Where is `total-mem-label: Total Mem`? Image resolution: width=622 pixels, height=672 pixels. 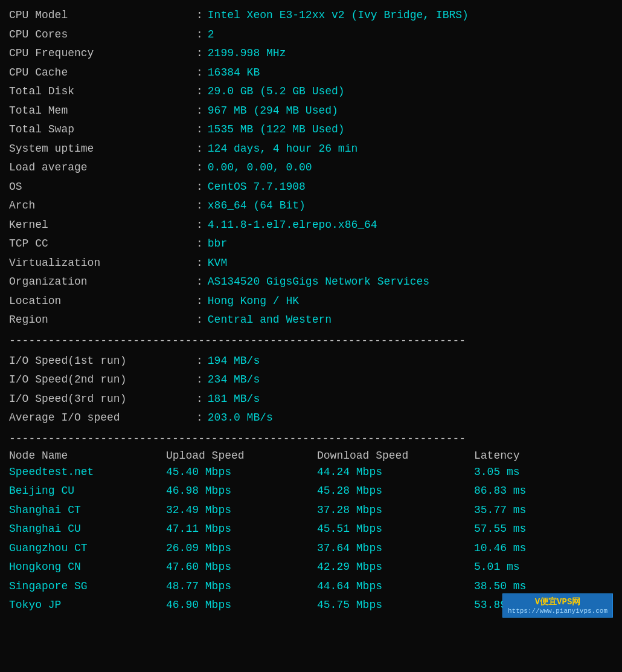
total-mem-label: Total Mem is located at coordinates (103, 111).